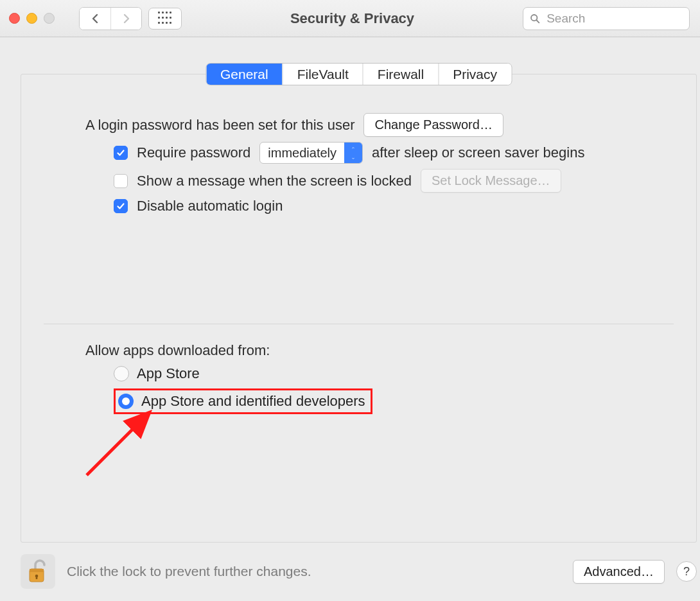 This screenshot has width=700, height=601. I want to click on tabs: General FileVault Firewall Privacy, so click(358, 74).